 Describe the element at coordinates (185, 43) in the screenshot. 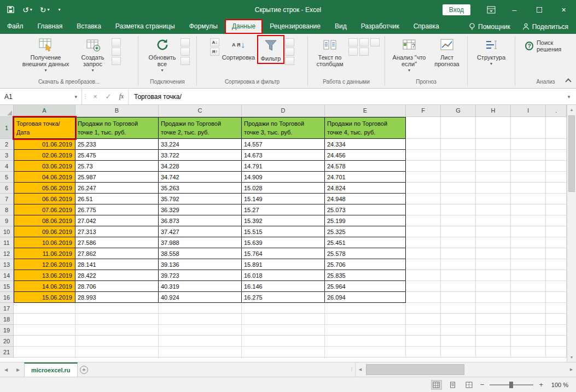

I see `connections-button` at that location.